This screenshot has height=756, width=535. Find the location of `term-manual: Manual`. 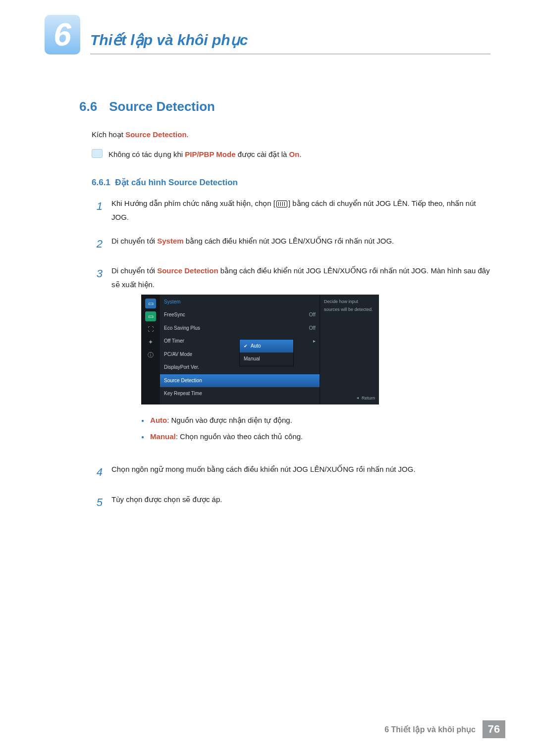

term-manual: Manual is located at coordinates (163, 437).